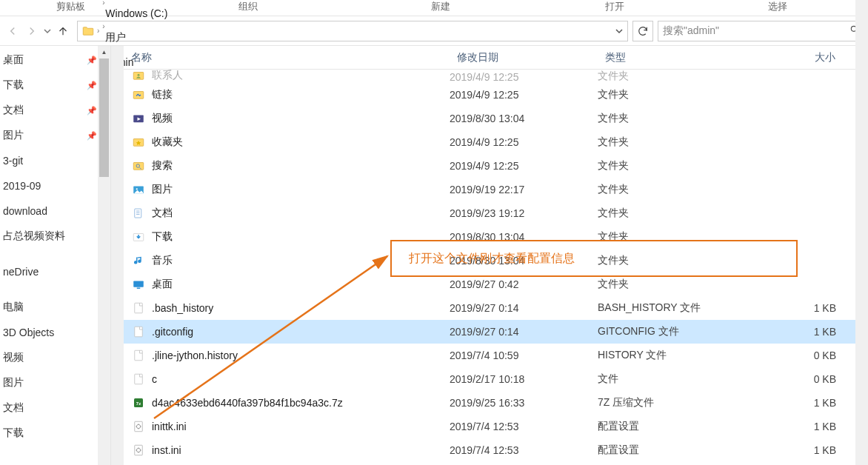 The width and height of the screenshot is (868, 465). Describe the element at coordinates (28, 332) in the screenshot. I see `nav-item-label: 3D Objects` at that location.